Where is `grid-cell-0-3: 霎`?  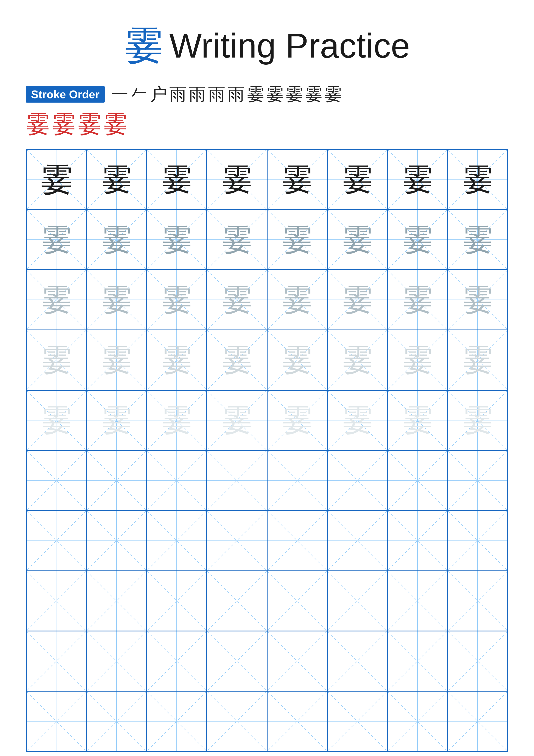
grid-cell-0-3: 霎 is located at coordinates (237, 179).